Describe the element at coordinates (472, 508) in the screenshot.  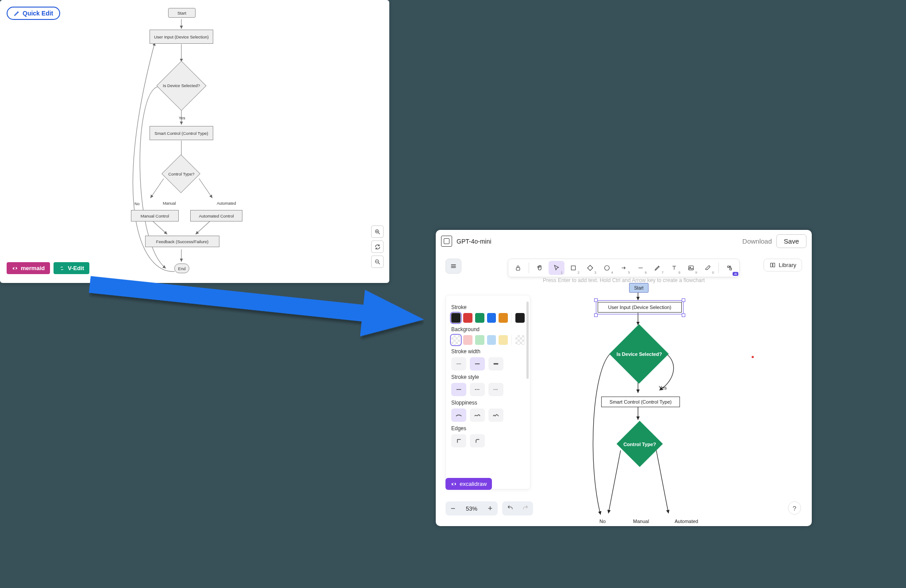
I see `zoom-value: 53%` at that location.